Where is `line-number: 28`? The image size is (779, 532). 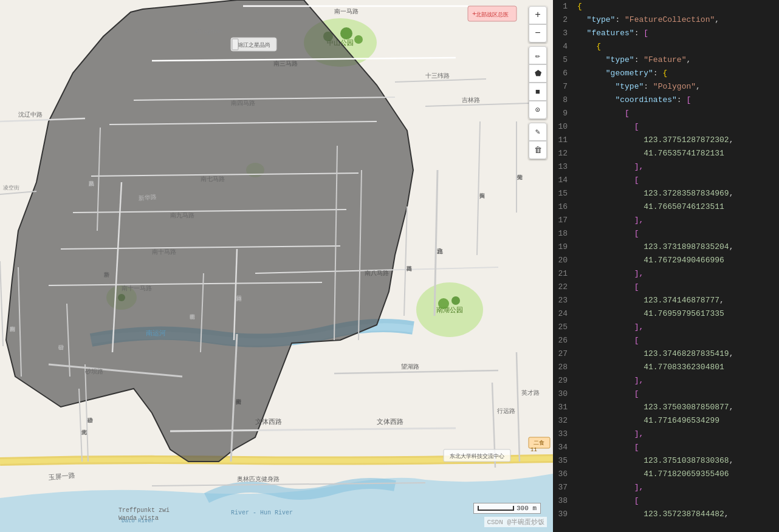 line-number: 28 is located at coordinates (564, 367).